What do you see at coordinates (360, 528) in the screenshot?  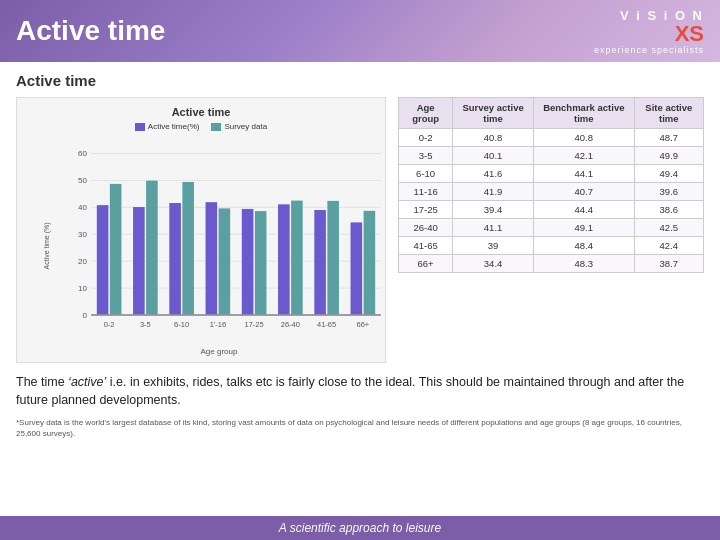 I see `footer: A scientific approach to leisure` at bounding box center [360, 528].